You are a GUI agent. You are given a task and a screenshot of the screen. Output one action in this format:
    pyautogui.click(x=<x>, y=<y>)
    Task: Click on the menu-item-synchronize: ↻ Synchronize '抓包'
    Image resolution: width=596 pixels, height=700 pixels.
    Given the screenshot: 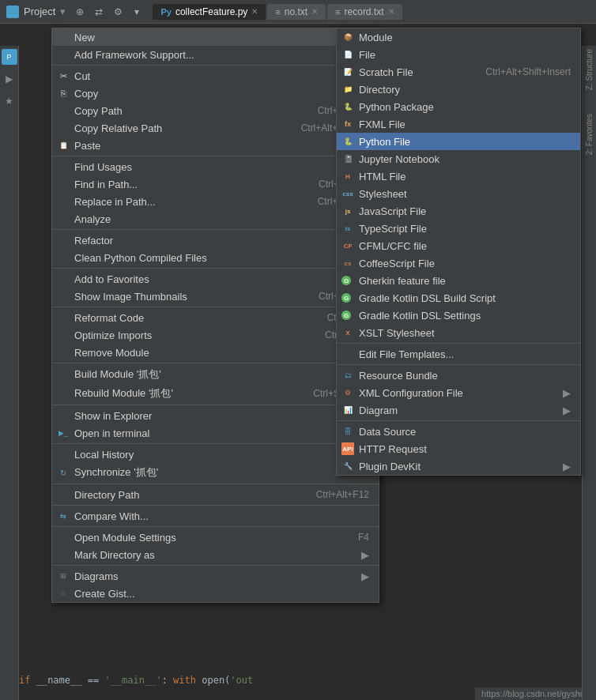 What is the action you would take?
    pyautogui.click(x=215, y=472)
    